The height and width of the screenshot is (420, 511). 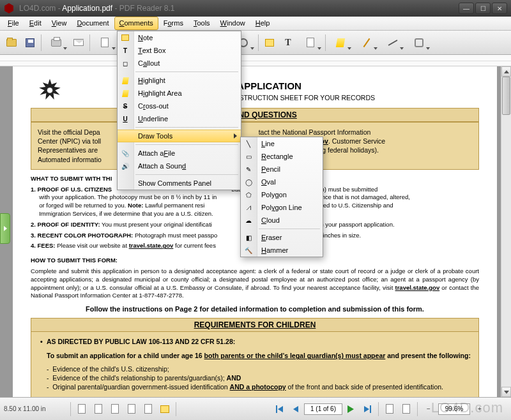 What do you see at coordinates (165, 409) in the screenshot?
I see `comments-panel-button` at bounding box center [165, 409].